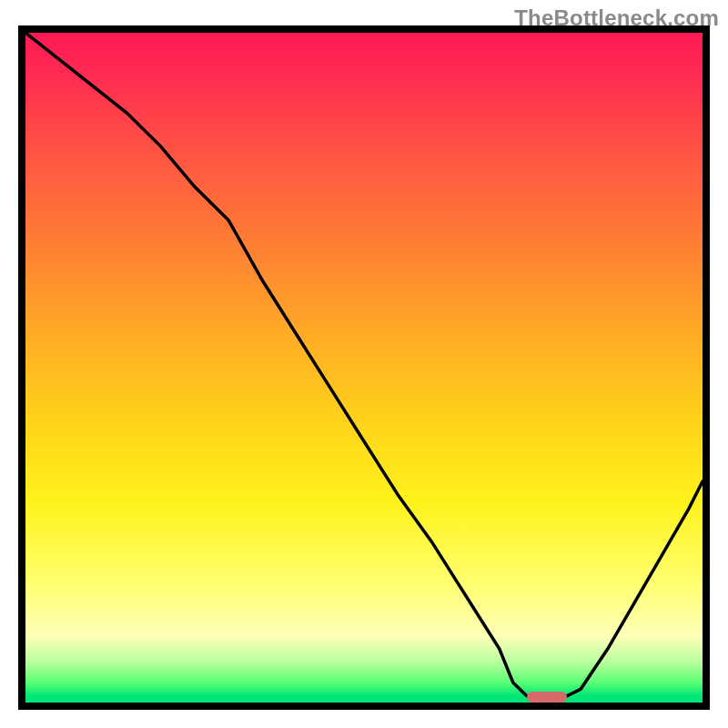 The image size is (728, 728). Describe the element at coordinates (617, 18) in the screenshot. I see `watermark-text: TheBottleneck.com` at that location.